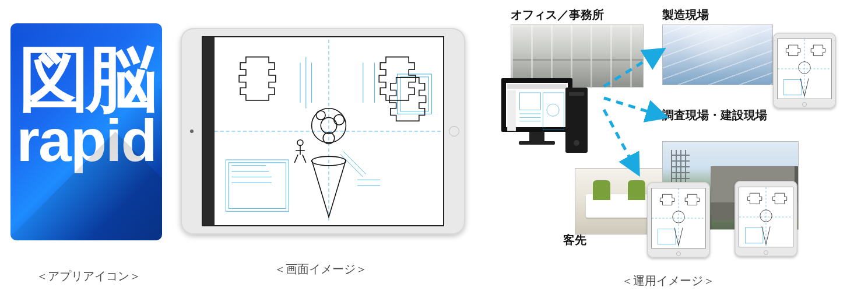 This screenshot has height=301, width=868. Describe the element at coordinates (668, 281) in the screenshot. I see `caption-ops: ＜運用イメージ＞` at that location.